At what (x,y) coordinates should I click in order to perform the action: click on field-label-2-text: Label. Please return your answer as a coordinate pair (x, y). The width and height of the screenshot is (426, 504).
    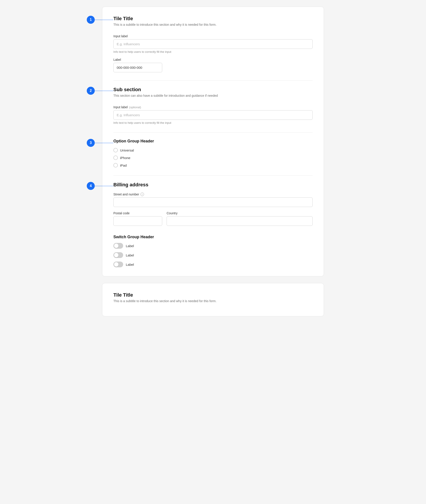
    Looking at the image, I should click on (117, 60).